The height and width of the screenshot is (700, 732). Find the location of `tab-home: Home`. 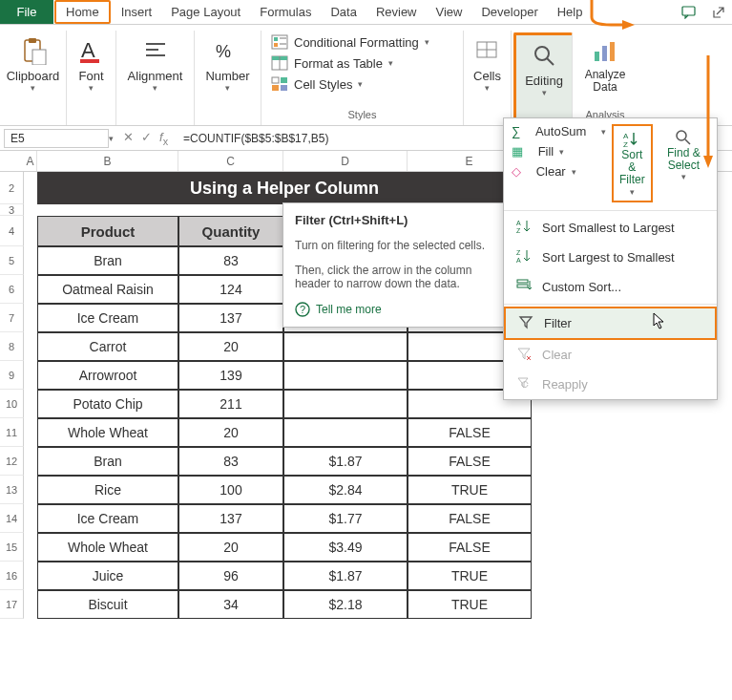

tab-home: Home is located at coordinates (82, 11).